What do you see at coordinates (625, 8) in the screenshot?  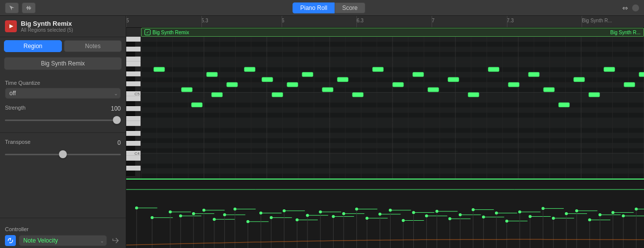 I see `expand-icon: ⇔` at bounding box center [625, 8].